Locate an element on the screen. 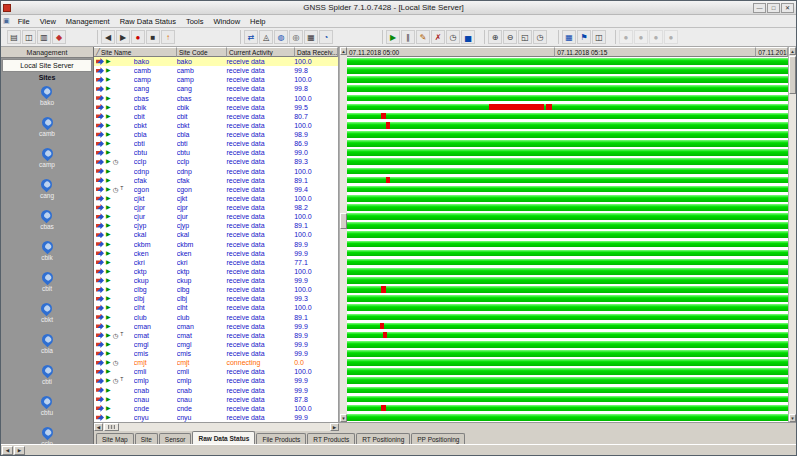 The width and height of the screenshot is (797, 456). table-row: ▶cbtucbtureceive data99.0 is located at coordinates (216, 152).